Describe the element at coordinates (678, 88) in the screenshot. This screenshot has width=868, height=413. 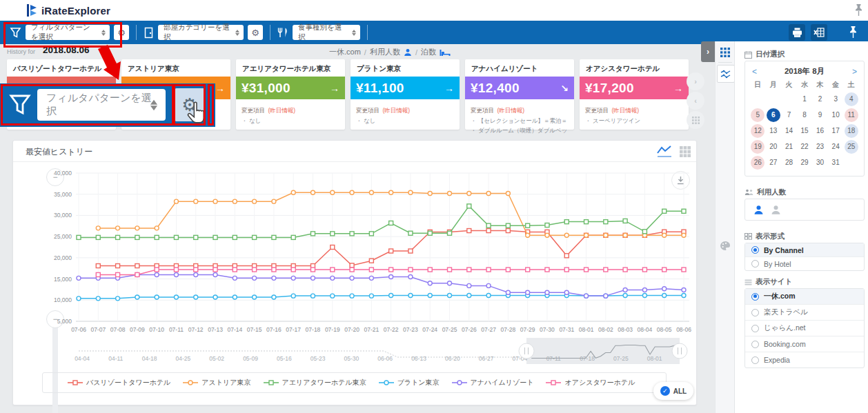
I see `trend-arrow-icon: →` at that location.